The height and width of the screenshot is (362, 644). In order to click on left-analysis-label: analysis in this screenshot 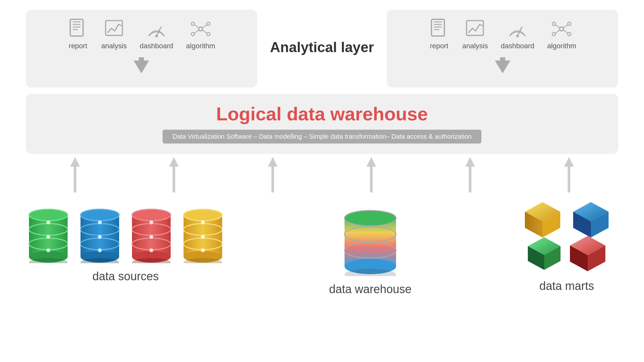, I will do `click(114, 46)`.